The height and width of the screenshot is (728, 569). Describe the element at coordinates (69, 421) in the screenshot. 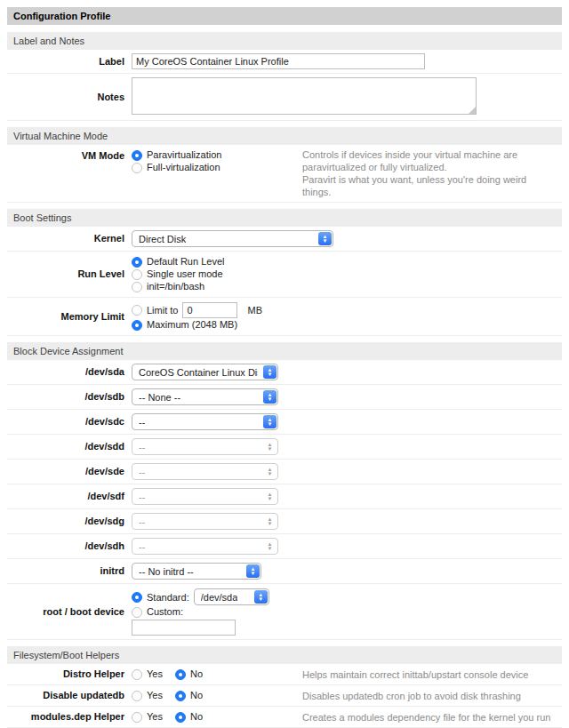

I see `dev-sdc-label: /dev/sdc` at that location.